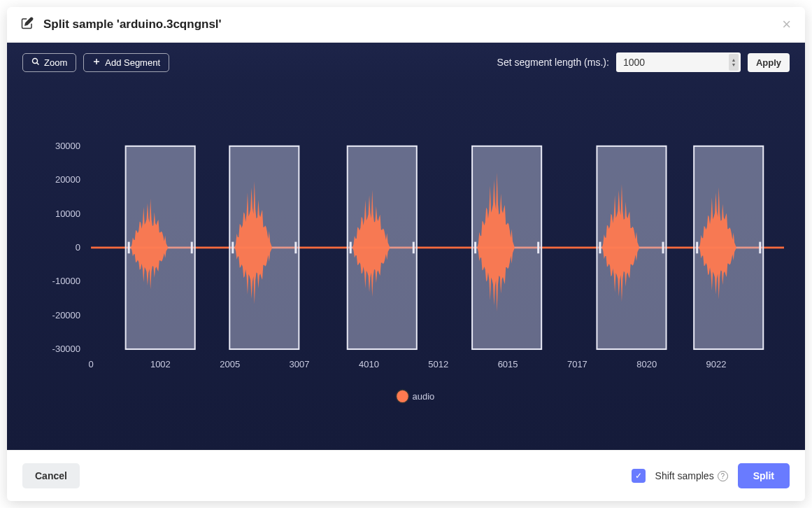  Describe the element at coordinates (508, 364) in the screenshot. I see `svg-text: 6015` at that location.